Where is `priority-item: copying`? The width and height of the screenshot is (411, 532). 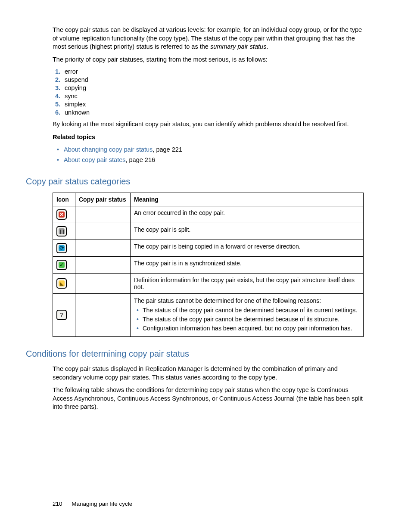 priority-item: copying is located at coordinates (213, 88).